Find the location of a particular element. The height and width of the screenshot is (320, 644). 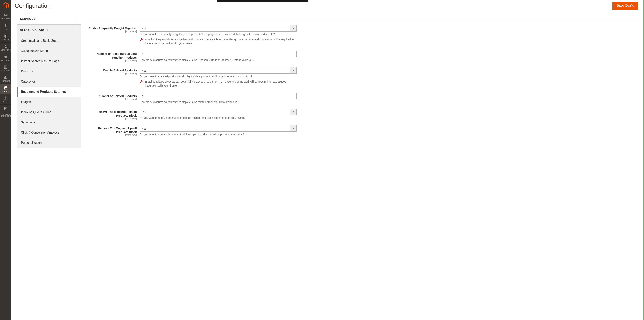

sidebar-item-categories: Categories is located at coordinates (49, 82).